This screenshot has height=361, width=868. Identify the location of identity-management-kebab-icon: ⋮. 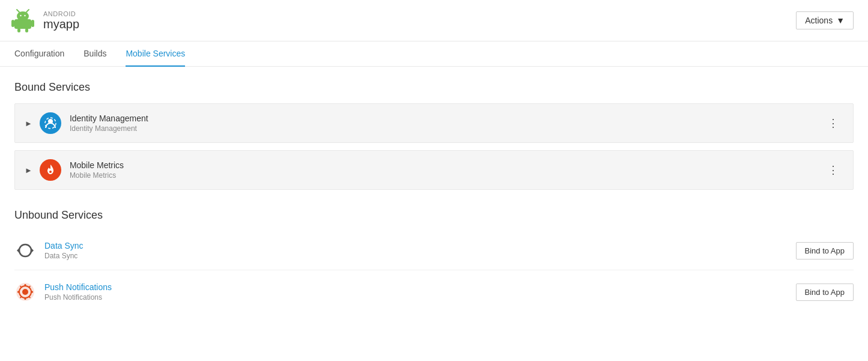
(833, 123).